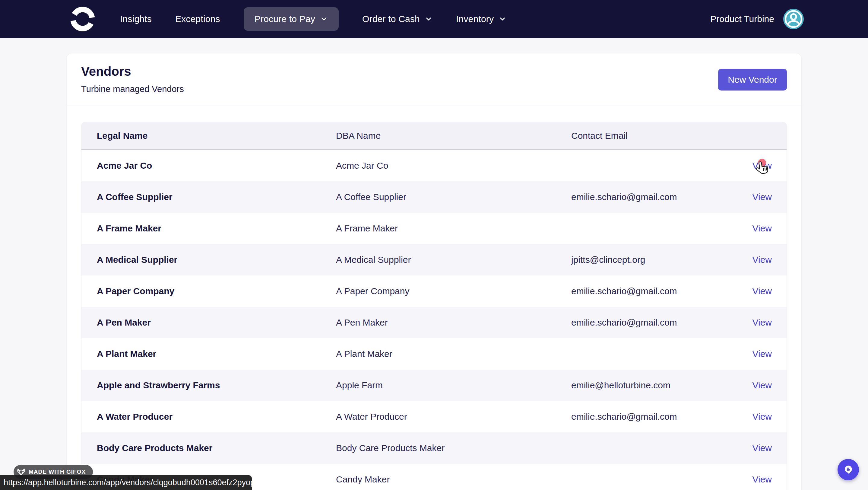  Describe the element at coordinates (654, 386) in the screenshot. I see `cell-contact-email: emilie@helloturbine.com` at that location.